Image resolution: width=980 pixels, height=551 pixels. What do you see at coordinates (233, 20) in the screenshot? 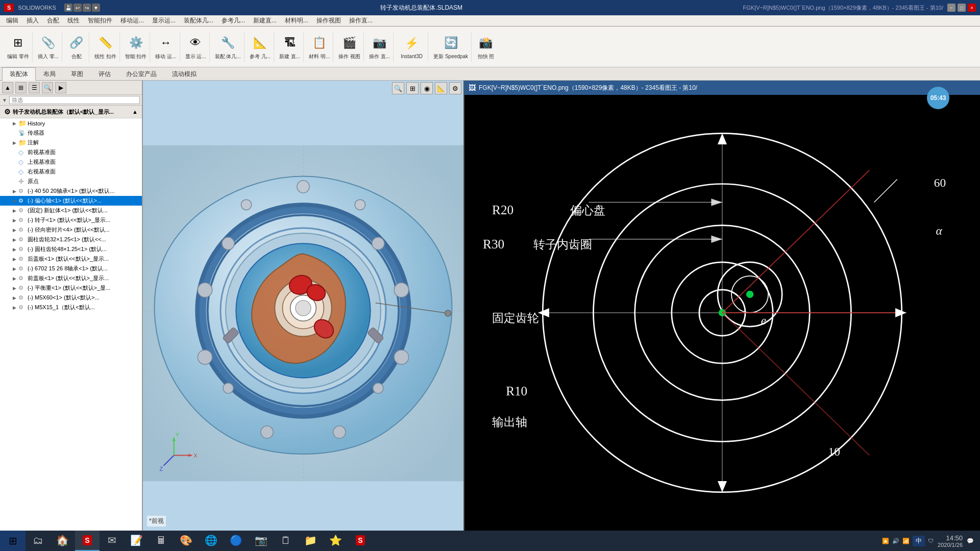
I see `menu-reference: 参考几...` at bounding box center [233, 20].